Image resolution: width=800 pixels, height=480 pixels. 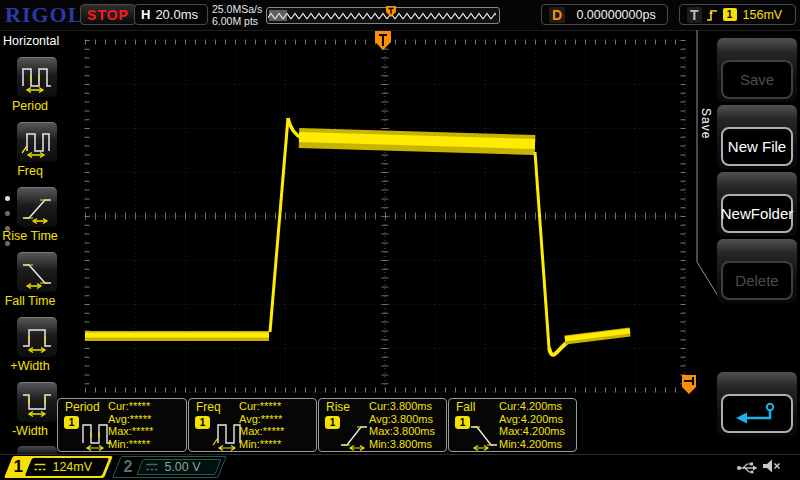 I want to click on measurement-panel-fall: Fall 1 Cur:4.200ms Avg:4.200ms Max:4.200…, so click(x=512, y=425).